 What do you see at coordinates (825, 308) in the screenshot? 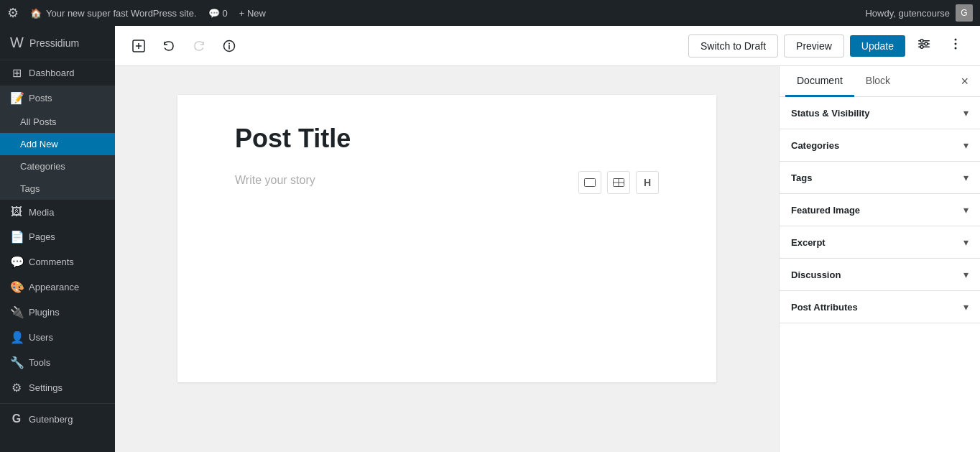
I see `section-title: Post Attributes` at bounding box center [825, 308].